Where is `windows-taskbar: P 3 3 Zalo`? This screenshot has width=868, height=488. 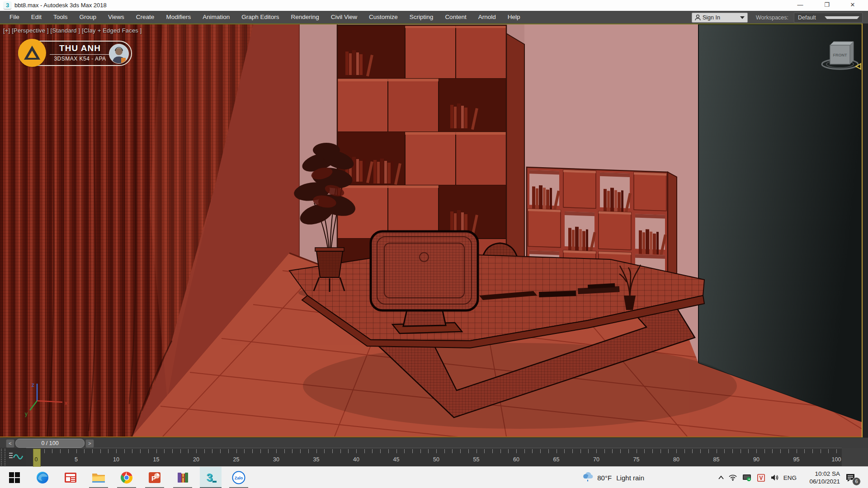 windows-taskbar: P 3 3 Zalo is located at coordinates (434, 477).